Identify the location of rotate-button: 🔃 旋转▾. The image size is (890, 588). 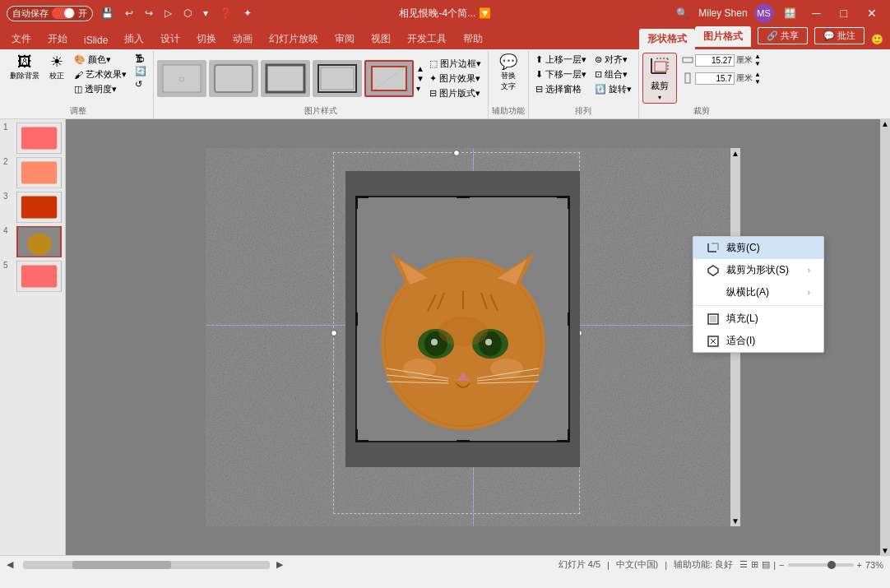
(614, 89).